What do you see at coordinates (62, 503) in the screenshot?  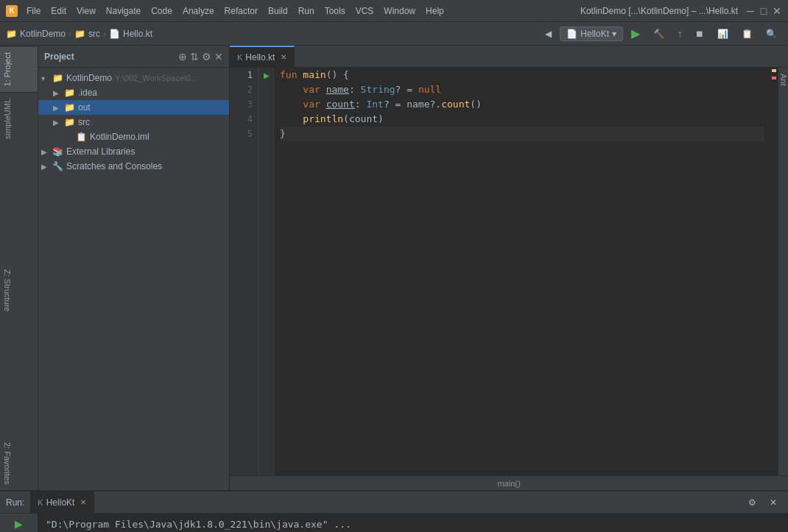 I see `bottom-tab-hellopt: K HelloKt ✕` at bounding box center [62, 503].